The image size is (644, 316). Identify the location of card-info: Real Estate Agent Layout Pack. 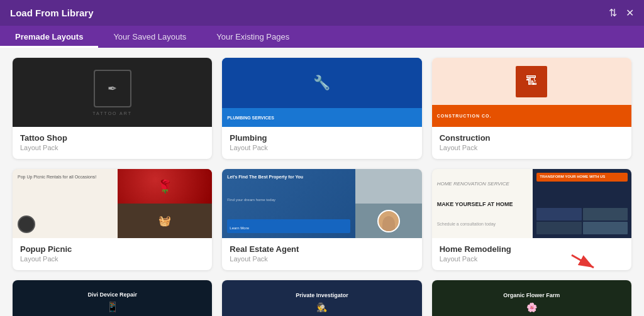
(322, 254).